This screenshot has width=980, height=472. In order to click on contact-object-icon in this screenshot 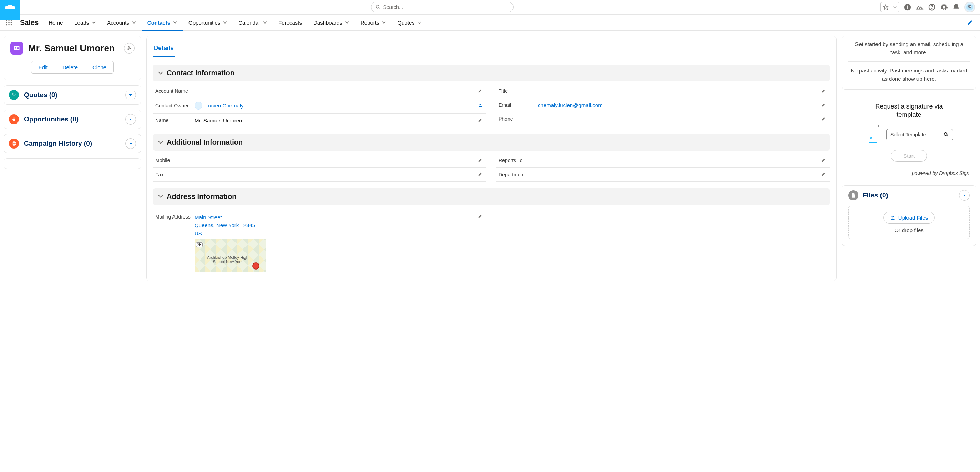, I will do `click(17, 48)`.